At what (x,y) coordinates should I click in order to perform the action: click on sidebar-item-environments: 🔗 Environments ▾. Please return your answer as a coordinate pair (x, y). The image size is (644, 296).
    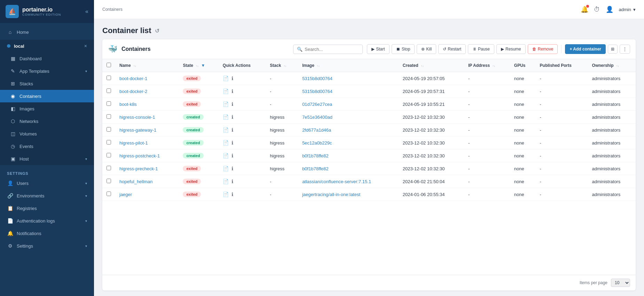
    Looking at the image, I should click on (47, 196).